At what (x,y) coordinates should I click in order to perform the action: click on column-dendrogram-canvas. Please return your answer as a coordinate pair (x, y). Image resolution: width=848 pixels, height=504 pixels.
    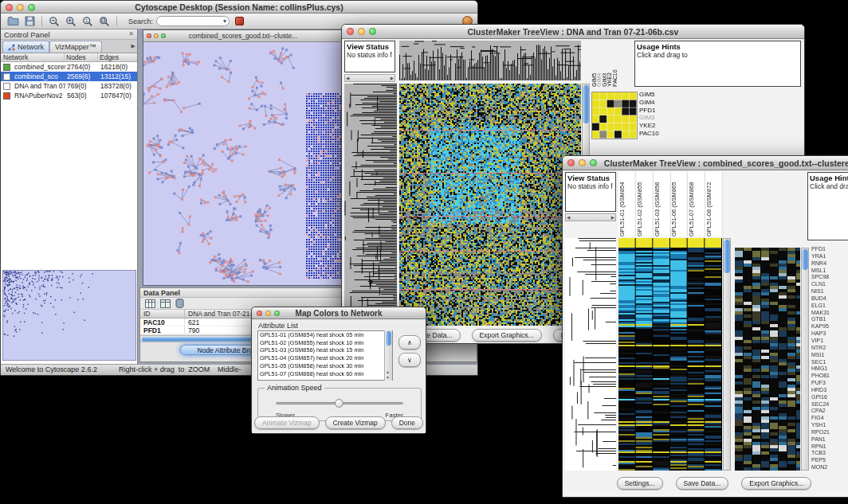
    Looking at the image, I should click on (490, 61).